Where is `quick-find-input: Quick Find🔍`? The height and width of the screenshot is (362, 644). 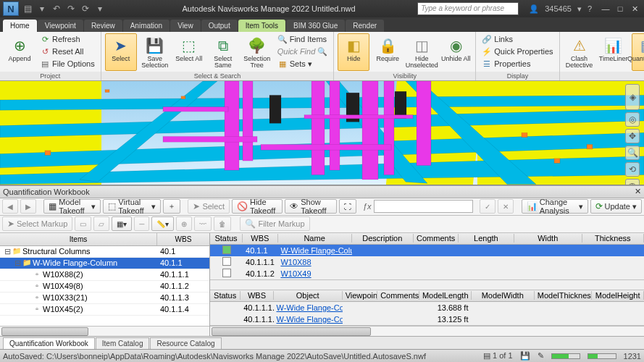 quick-find-input: Quick Find🔍 is located at coordinates (303, 51).